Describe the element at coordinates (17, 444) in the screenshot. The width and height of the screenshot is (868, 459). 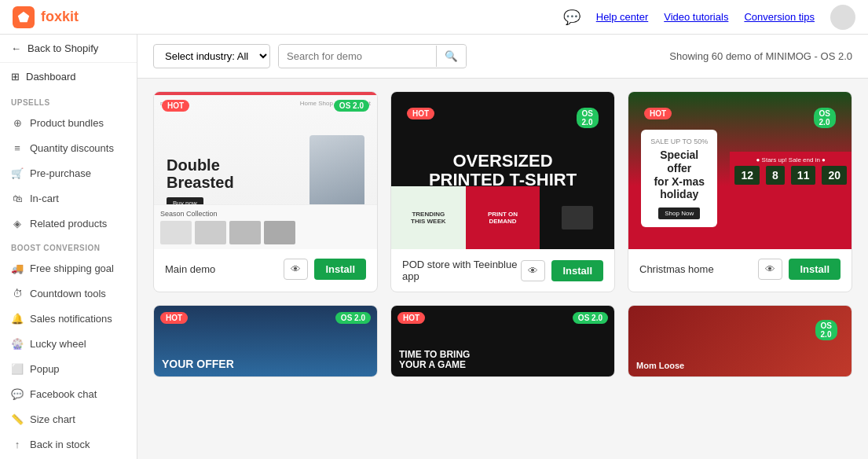
I see `stock-icon: ↑` at that location.